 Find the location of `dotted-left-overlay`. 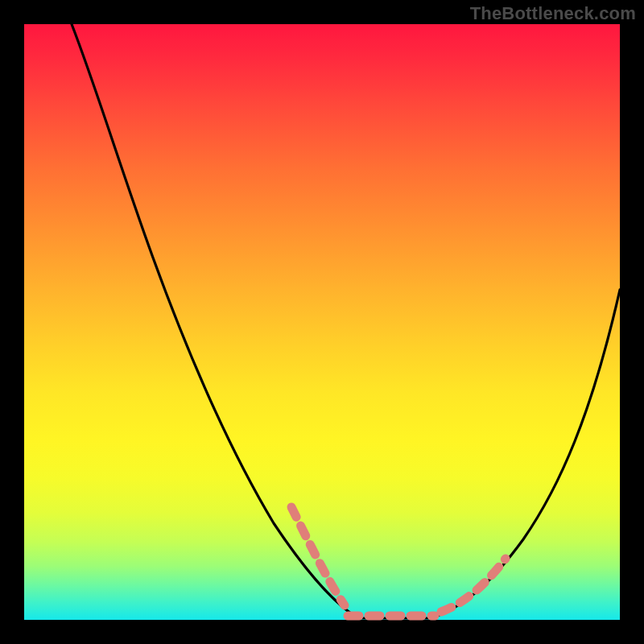

dotted-left-overlay is located at coordinates (318, 556).